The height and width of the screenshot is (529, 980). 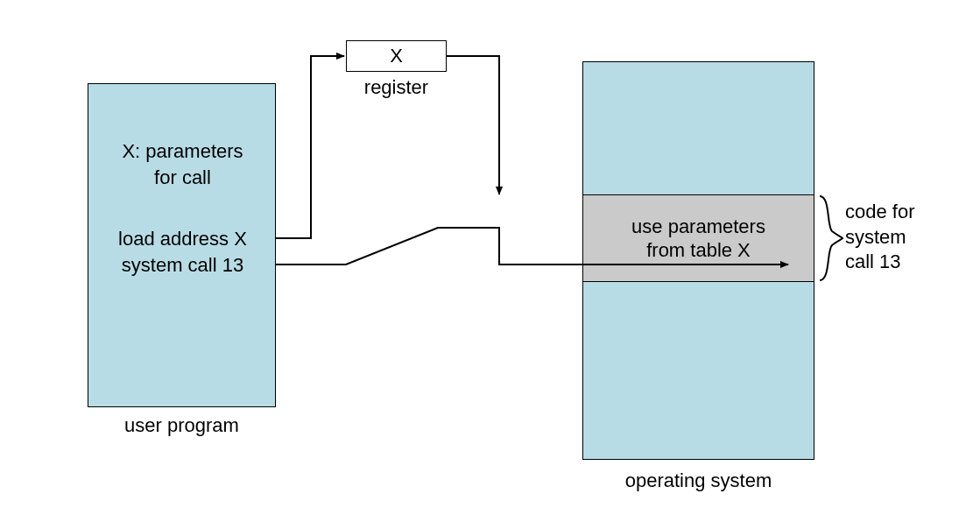 I want to click on user-program-params: X: parameters for call, so click(x=182, y=165).